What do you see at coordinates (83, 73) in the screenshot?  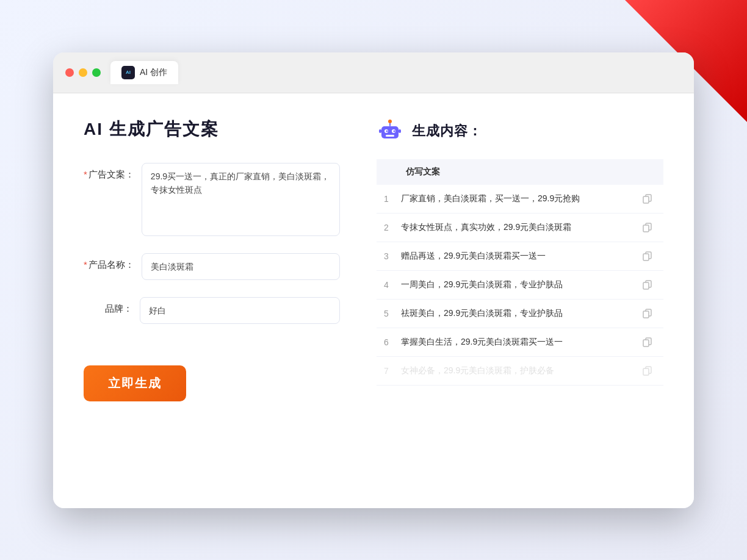 I see `window-controls` at bounding box center [83, 73].